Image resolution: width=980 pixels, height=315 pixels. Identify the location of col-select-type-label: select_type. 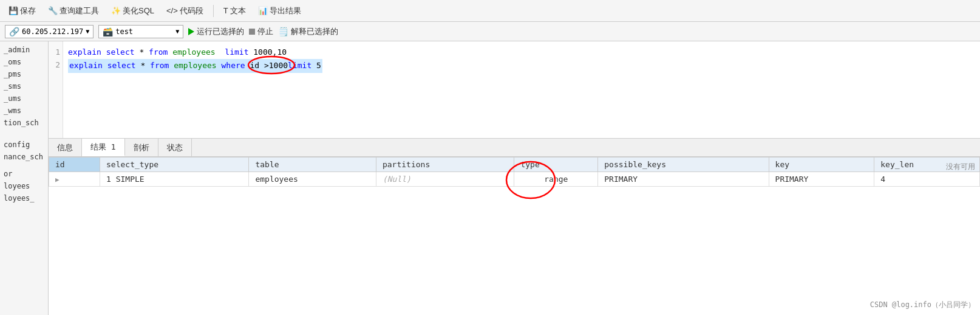
(132, 164).